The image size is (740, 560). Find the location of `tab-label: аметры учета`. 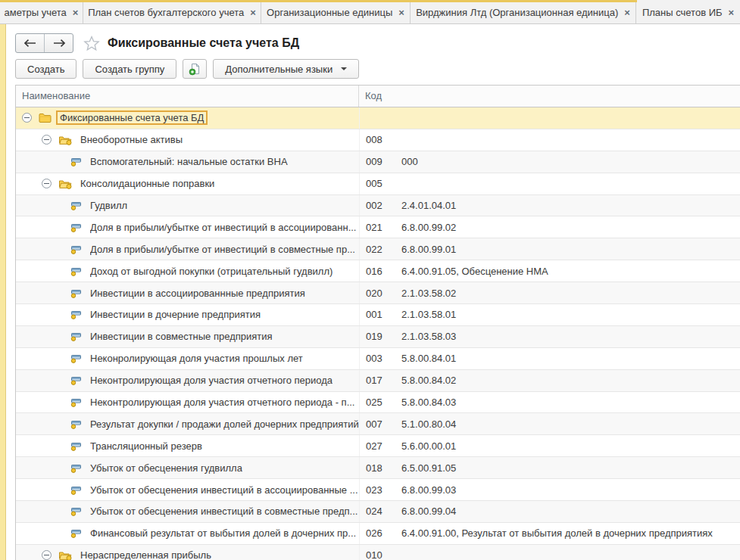

tab-label: аметры учета is located at coordinates (36, 12).